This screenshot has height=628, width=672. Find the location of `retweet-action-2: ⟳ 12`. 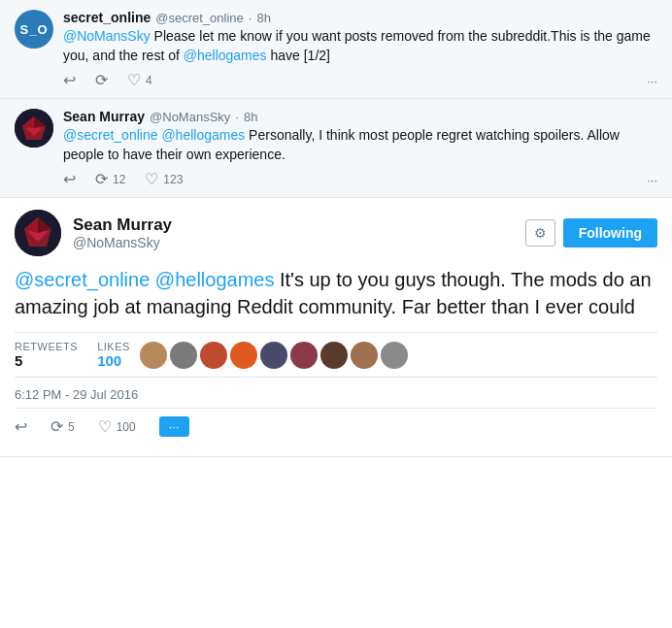

retweet-action-2: ⟳ 12 is located at coordinates (111, 180).